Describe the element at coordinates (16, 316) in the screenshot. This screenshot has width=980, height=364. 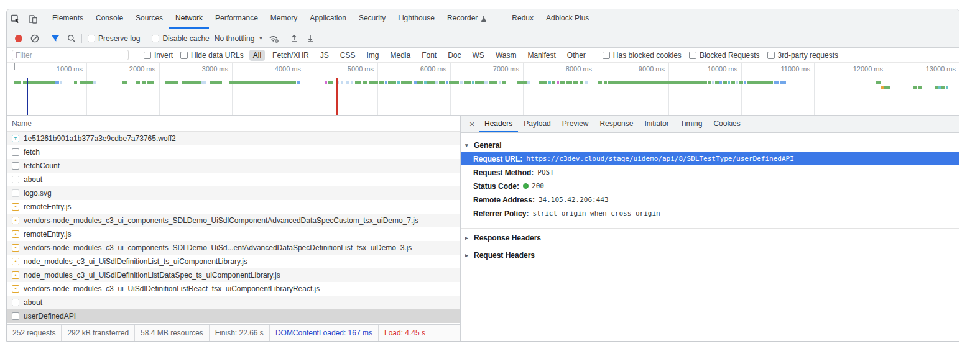
I see `file-type-icon` at that location.